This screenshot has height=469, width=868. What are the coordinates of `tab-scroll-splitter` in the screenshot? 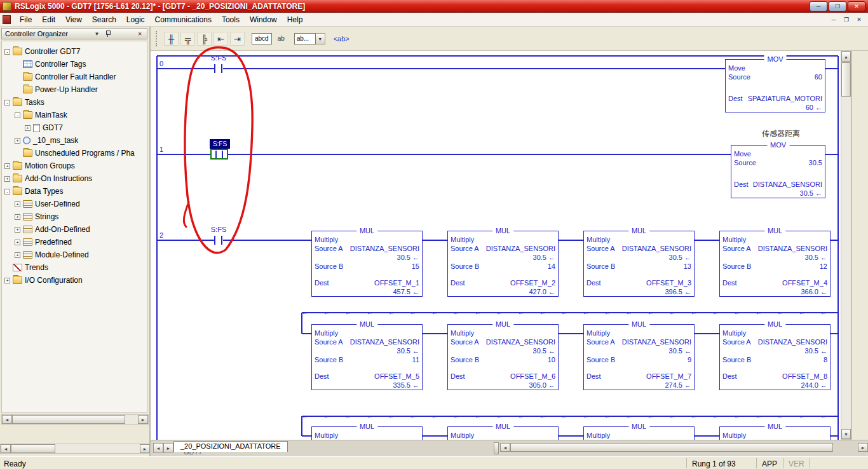 It's located at (496, 449).